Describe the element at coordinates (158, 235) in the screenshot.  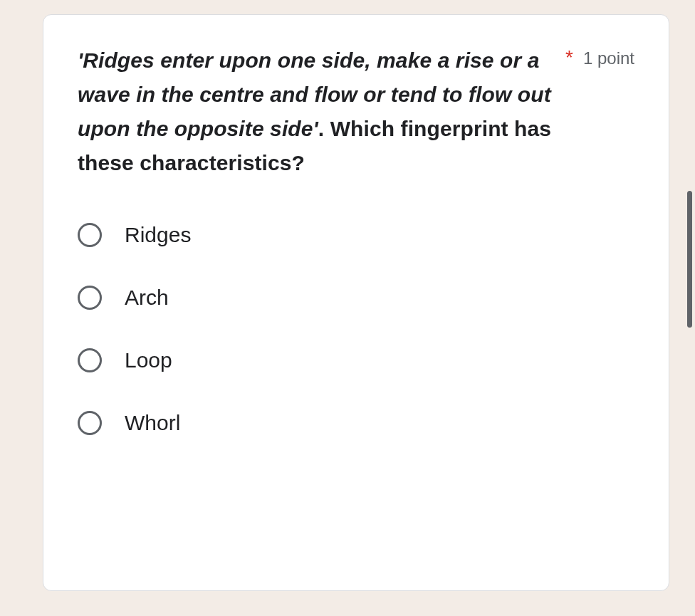
I see `option-label: Ridges` at that location.